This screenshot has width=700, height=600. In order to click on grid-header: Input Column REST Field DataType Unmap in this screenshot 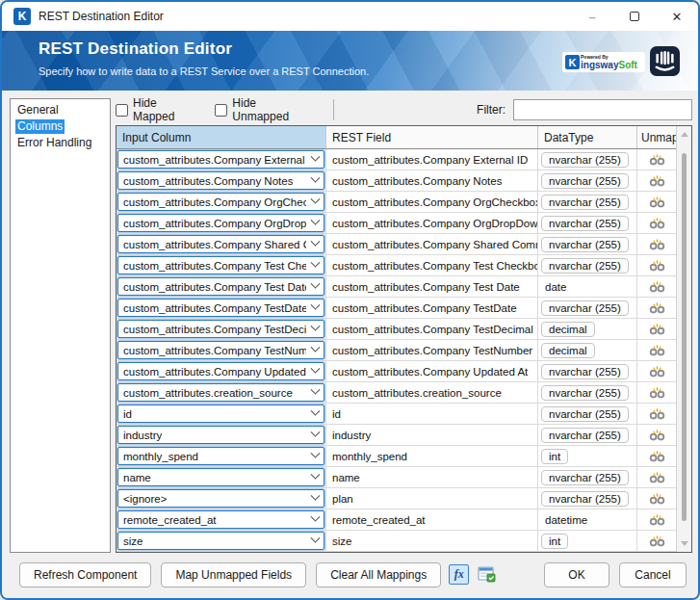, I will do `click(397, 138)`.